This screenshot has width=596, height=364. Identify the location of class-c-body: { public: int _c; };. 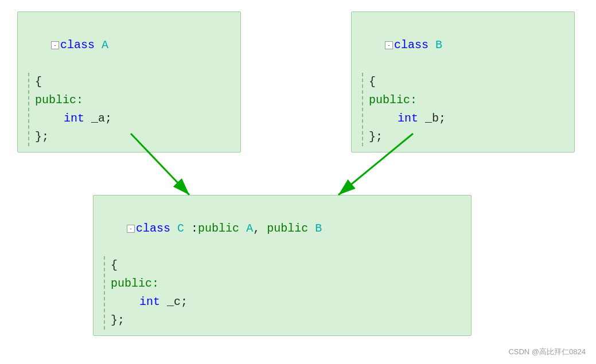
(283, 293).